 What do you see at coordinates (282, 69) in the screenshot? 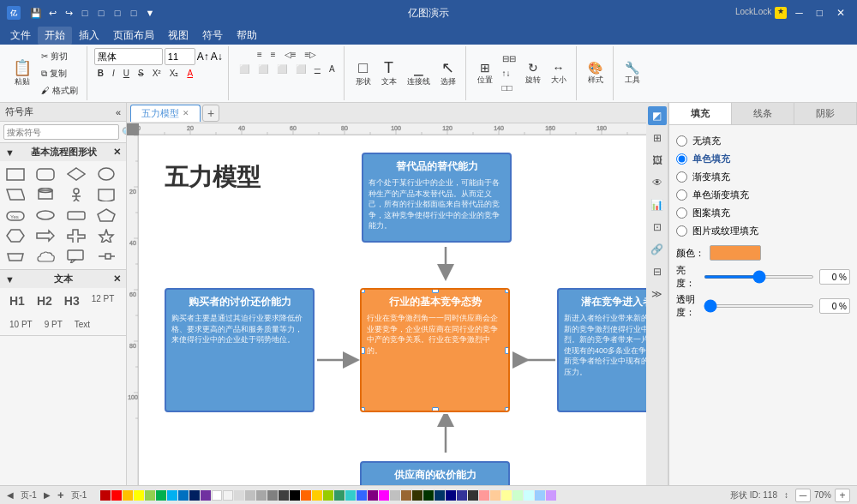
I see `align-right-btn: ⬜` at bounding box center [282, 69].